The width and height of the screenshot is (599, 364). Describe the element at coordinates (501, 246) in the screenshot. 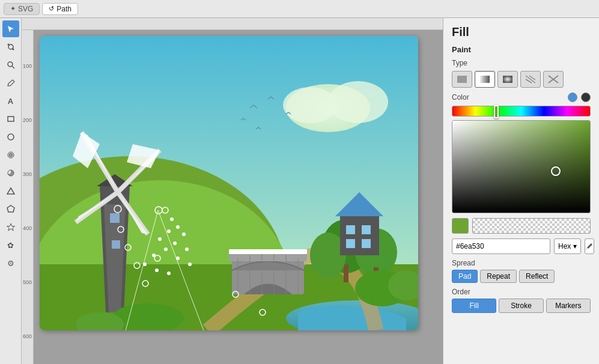

I see `hex-input` at that location.